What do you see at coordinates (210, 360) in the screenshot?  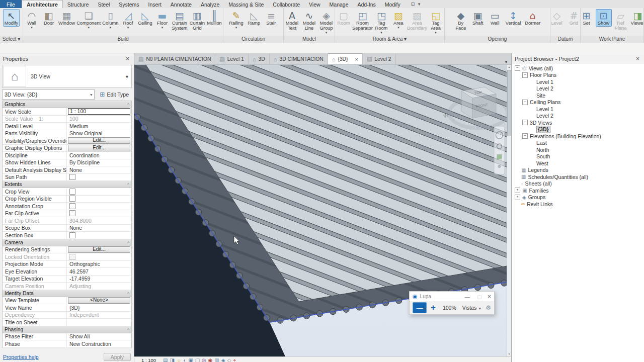 I see `reveal-hidden-elements-icon: ◉` at bounding box center [210, 360].